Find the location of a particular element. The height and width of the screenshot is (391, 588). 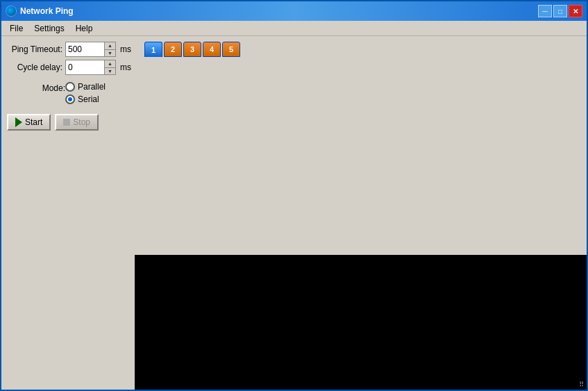

radio-serial-circle is located at coordinates (70, 99).